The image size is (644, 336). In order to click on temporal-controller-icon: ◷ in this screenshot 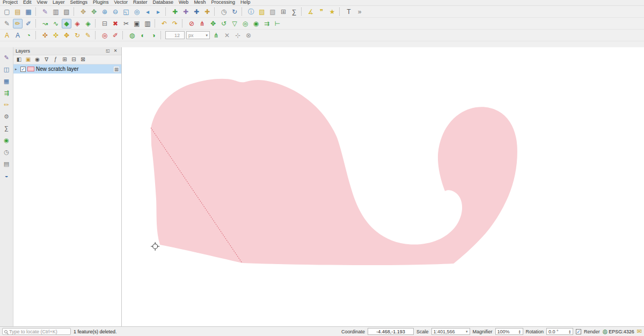, I will do `click(224, 12)`.